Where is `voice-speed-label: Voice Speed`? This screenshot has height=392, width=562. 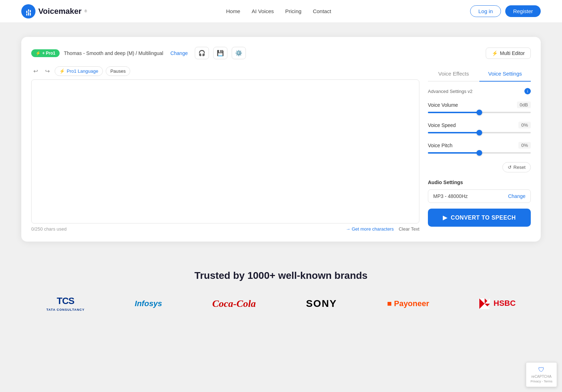 voice-speed-label: Voice Speed is located at coordinates (442, 125).